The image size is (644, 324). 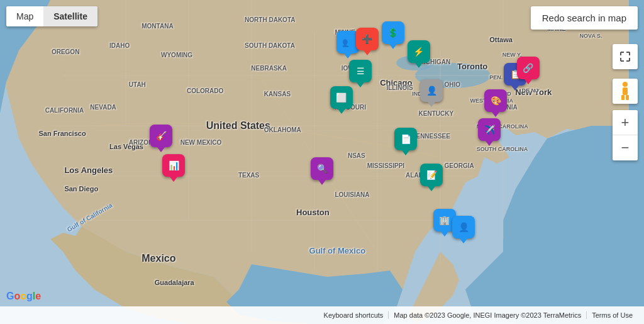 What do you see at coordinates (52, 16) in the screenshot?
I see `map-type-control: Map Satellite` at bounding box center [52, 16].